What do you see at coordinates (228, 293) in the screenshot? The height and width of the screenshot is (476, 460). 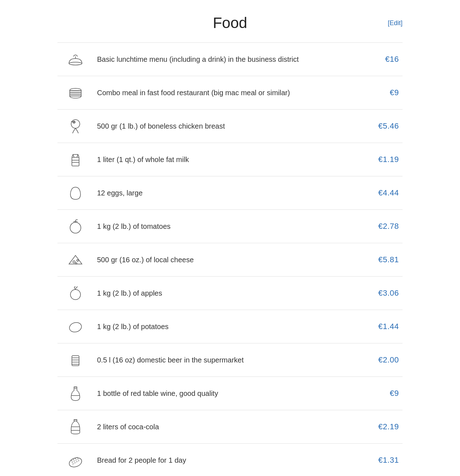 I see `item-label: 1 kg (2 lb.) of apples` at bounding box center [228, 293].